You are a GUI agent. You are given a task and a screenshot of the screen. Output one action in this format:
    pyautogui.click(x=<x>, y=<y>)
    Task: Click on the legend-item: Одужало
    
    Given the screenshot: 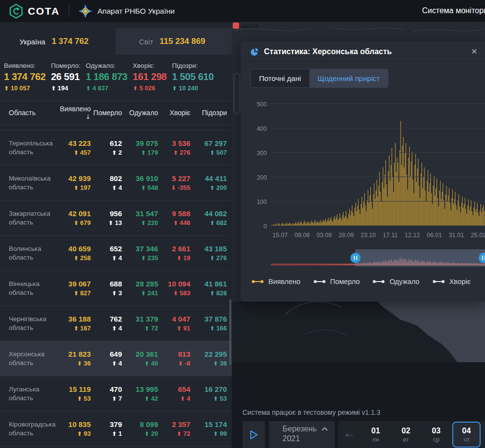 What is the action you would take?
    pyautogui.click(x=396, y=282)
    